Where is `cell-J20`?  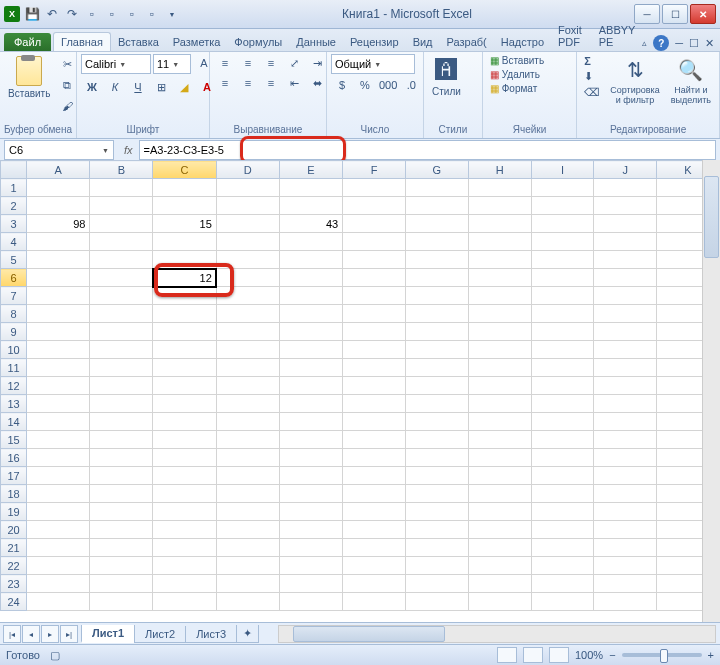 cell-J20 is located at coordinates (626, 530).